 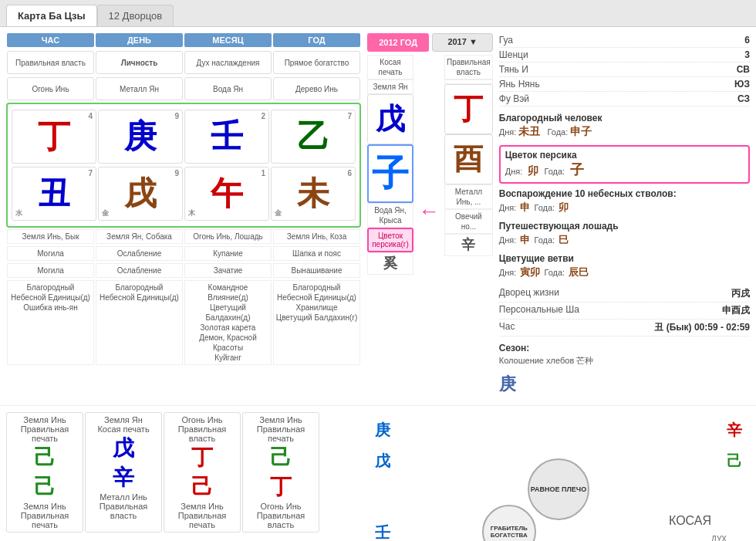 What do you see at coordinates (508, 327) in the screenshot?
I see `hour-label: Час` at bounding box center [508, 327].